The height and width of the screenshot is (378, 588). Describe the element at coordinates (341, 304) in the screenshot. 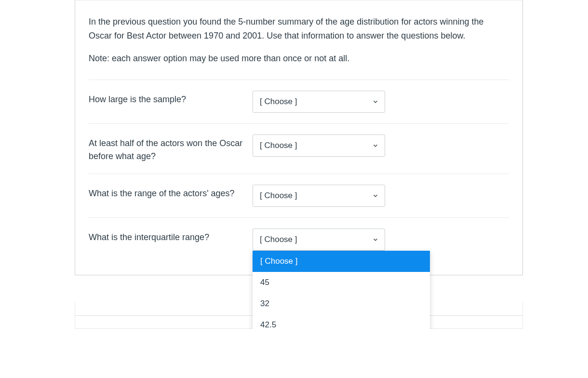

I see `dropdown-option-32: 32` at that location.